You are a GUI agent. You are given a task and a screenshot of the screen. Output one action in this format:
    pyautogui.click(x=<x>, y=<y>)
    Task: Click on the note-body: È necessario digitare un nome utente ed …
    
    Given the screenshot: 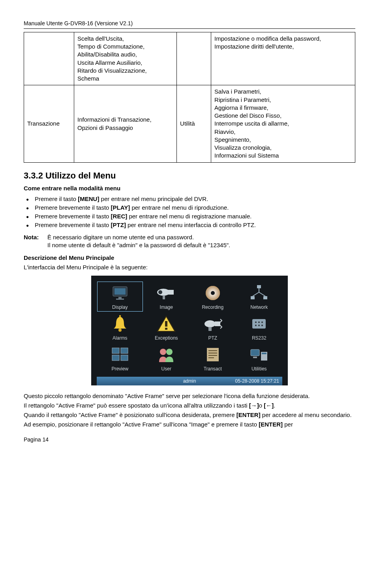 What is the action you would take?
    pyautogui.click(x=201, y=242)
    